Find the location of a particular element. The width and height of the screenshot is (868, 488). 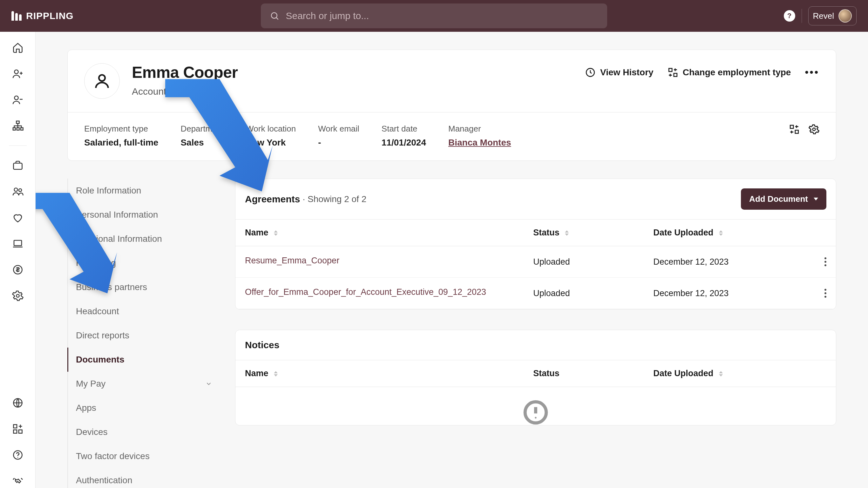

subnav-item-label: Two factor devices is located at coordinates (113, 456).